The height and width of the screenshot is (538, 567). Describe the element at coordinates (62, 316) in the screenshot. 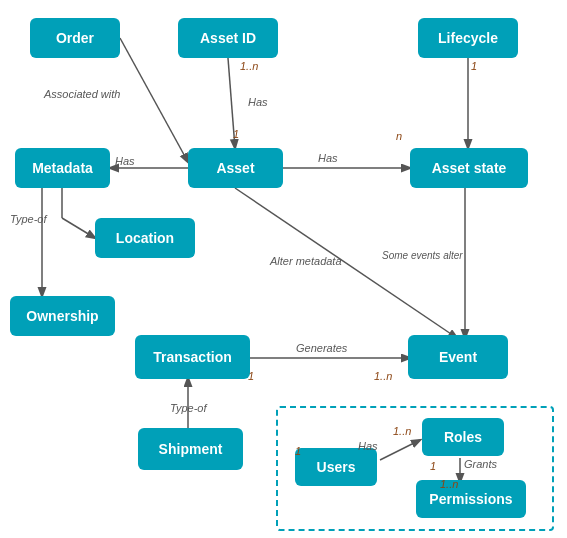

I see `entity-ownership: Ownership` at that location.